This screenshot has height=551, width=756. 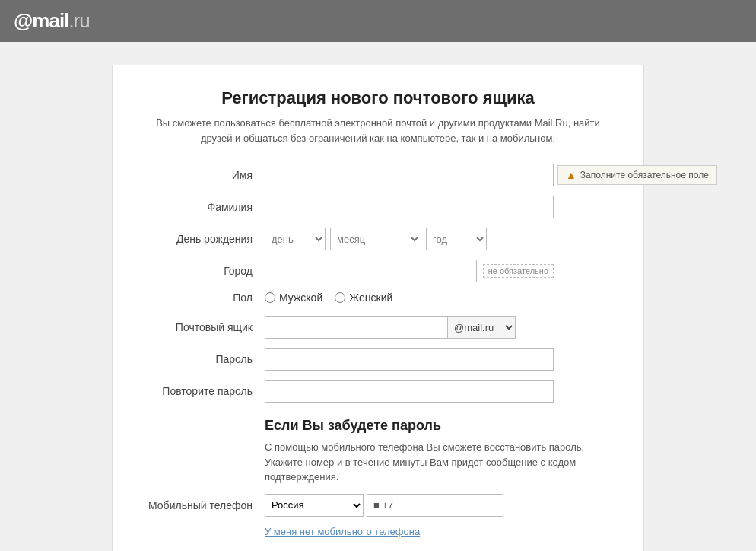 What do you see at coordinates (79, 21) in the screenshot?
I see `logo-dotru: .ru` at bounding box center [79, 21].